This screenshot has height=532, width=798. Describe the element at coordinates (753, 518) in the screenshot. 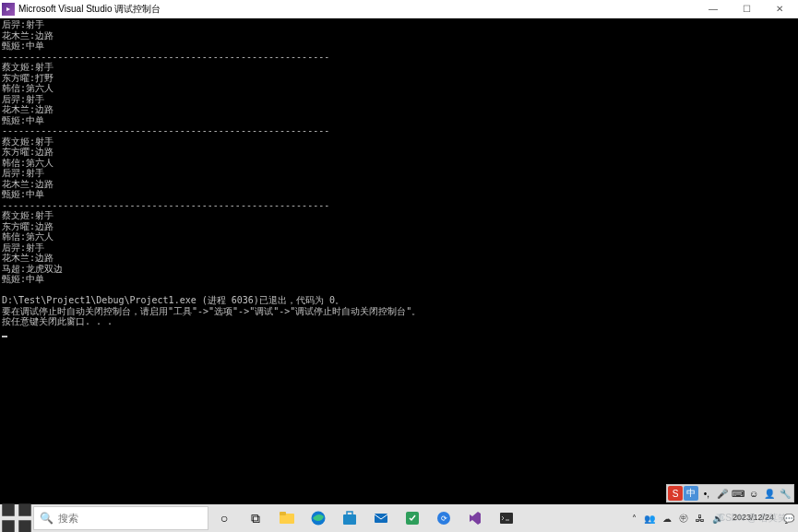

I see `tray-date: 2023/12/24` at that location.